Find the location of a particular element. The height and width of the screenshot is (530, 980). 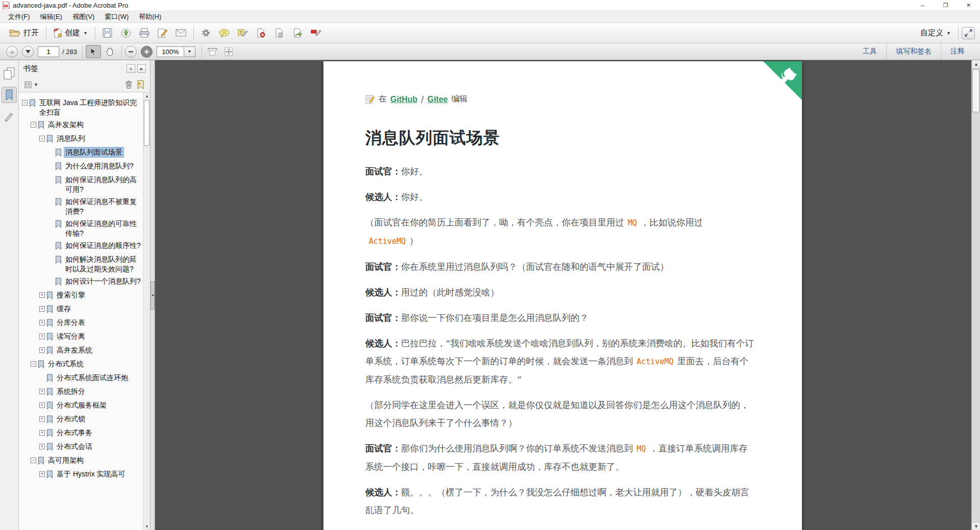

bookmark-label: 分布式系统面试连环炮 is located at coordinates (92, 377).